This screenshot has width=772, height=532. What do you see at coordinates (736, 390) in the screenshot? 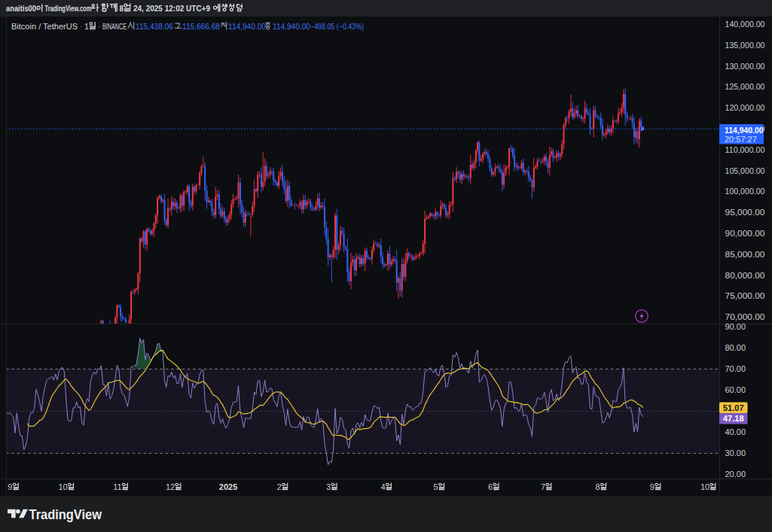
I see `svg-text: 60.00` at bounding box center [736, 390].